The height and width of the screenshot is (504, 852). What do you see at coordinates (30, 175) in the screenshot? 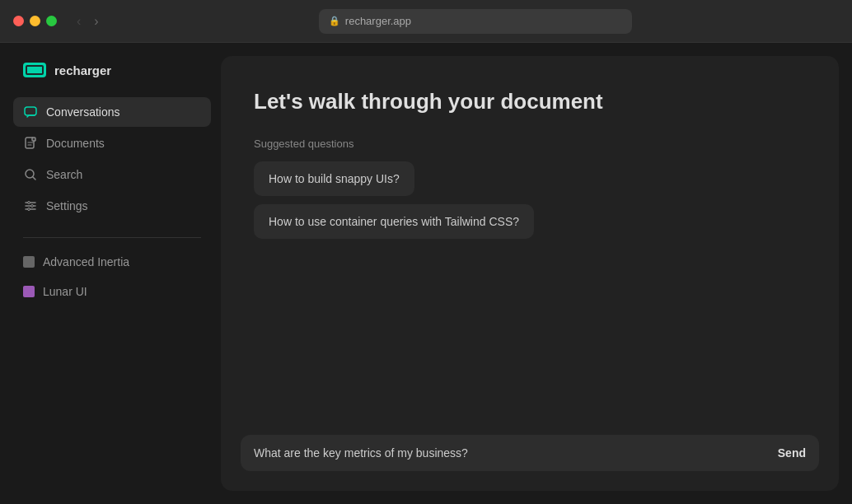
I see `search-icon` at bounding box center [30, 175].